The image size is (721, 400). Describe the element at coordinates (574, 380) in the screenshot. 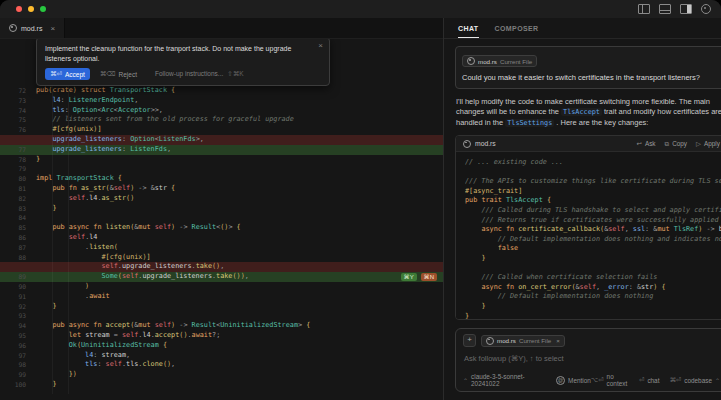

I see `mention-button: @ Mention` at that location.